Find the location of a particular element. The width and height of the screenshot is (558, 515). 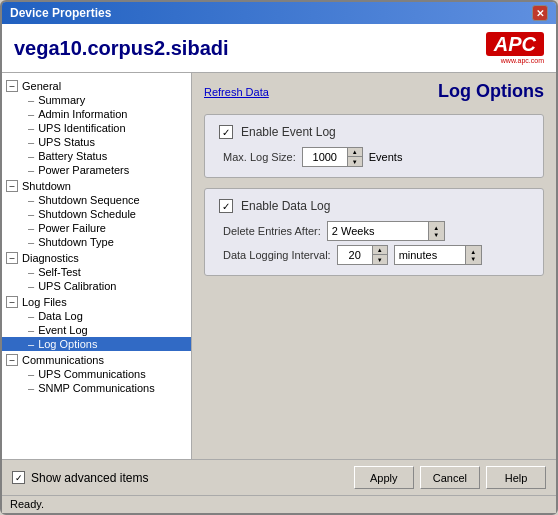

logging-interval-row: Data Logging Interval: ▲ ▼ minutes hours is located at coordinates (374, 255).